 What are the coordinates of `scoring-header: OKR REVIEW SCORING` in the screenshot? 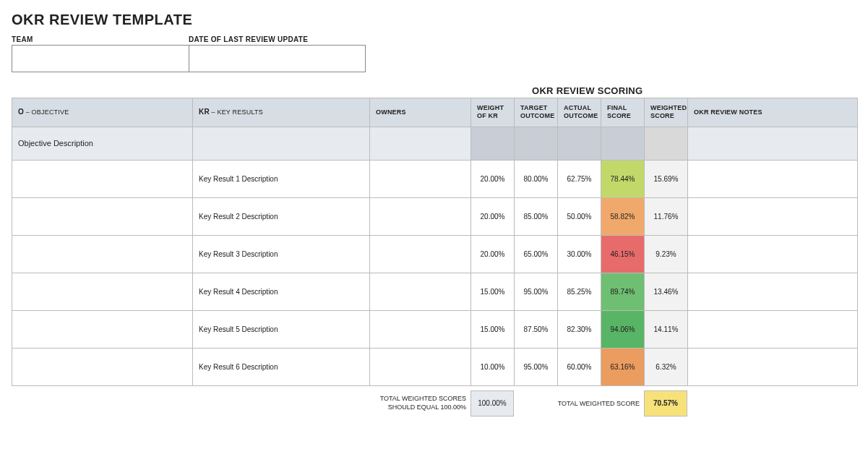 It's located at (694, 91).